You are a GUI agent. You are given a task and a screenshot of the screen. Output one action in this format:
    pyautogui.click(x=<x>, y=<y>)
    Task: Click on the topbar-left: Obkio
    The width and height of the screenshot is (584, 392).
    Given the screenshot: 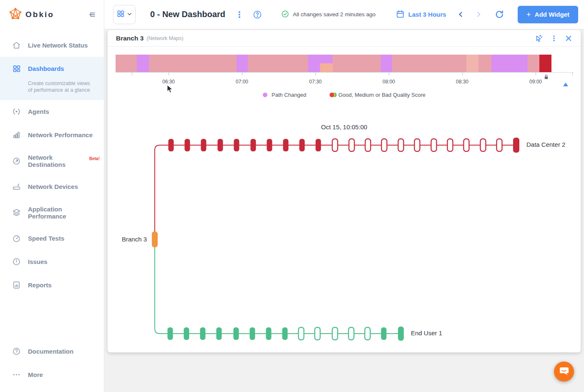 What is the action you would take?
    pyautogui.click(x=52, y=15)
    